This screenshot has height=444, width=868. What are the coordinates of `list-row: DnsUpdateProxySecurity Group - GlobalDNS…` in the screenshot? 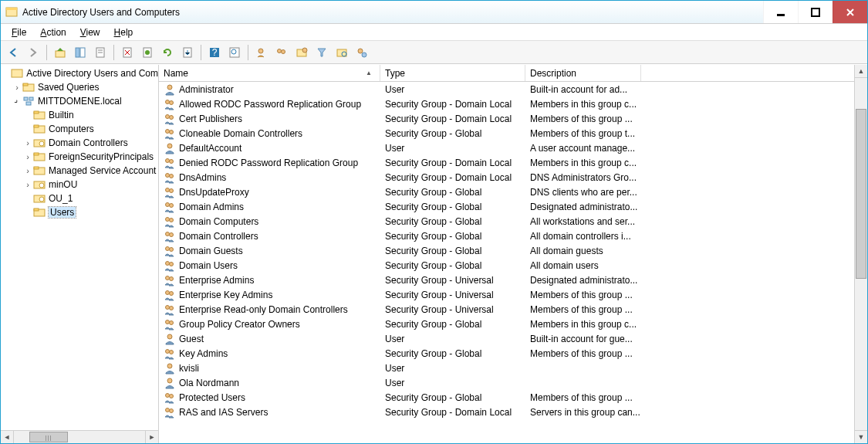 It's located at (506, 191).